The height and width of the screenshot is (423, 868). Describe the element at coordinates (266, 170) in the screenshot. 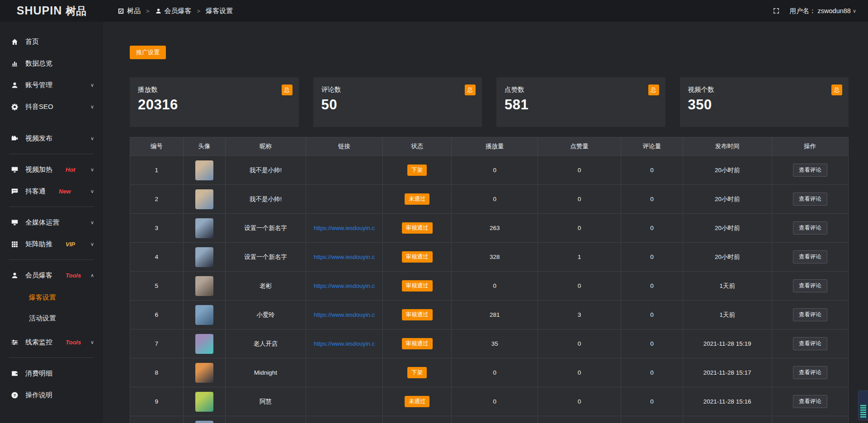

I see `cell-nickname: 我不是小帅!` at that location.